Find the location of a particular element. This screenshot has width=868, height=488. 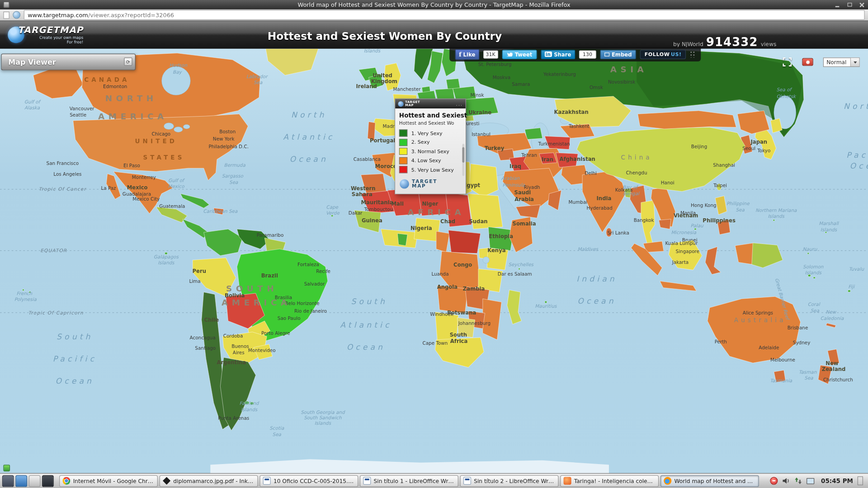

taskbar-window-button: Sin título 2 - LibreOffice Writer is located at coordinates (509, 481).